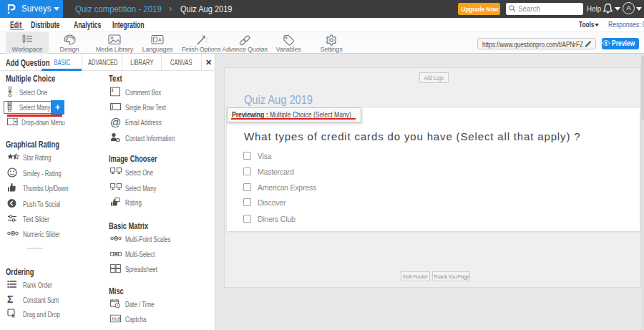 Image resolution: width=644 pixels, height=330 pixels. I want to click on svg-text: Hc8, so click(117, 319).